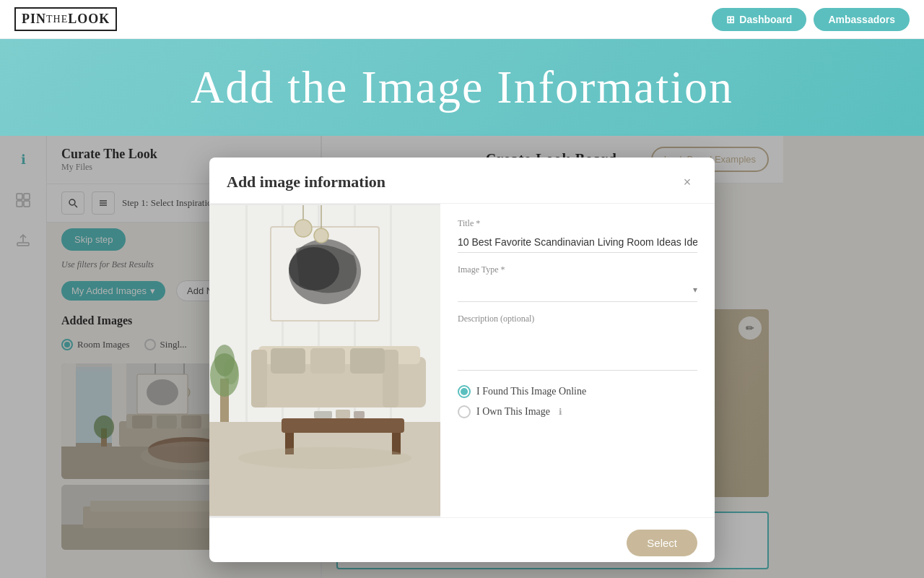 This screenshot has width=924, height=578. I want to click on ambassadors-label: Ambassadors, so click(862, 20).